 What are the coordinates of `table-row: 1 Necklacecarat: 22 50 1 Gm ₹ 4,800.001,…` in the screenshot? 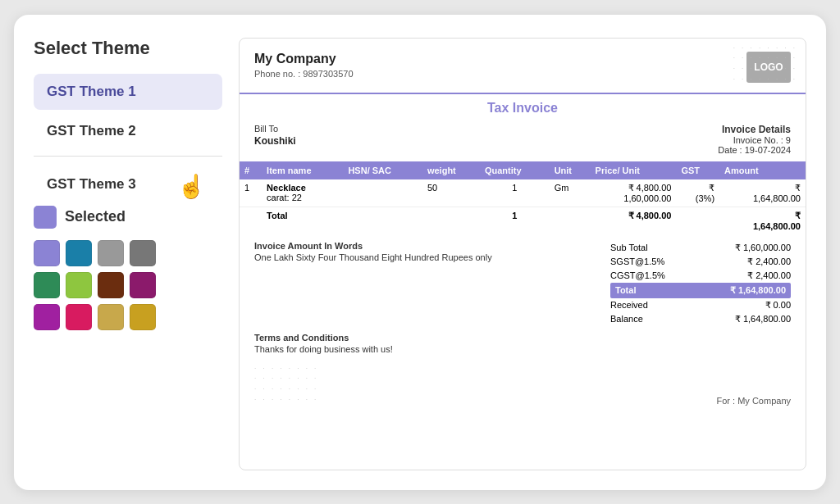 It's located at (523, 193).